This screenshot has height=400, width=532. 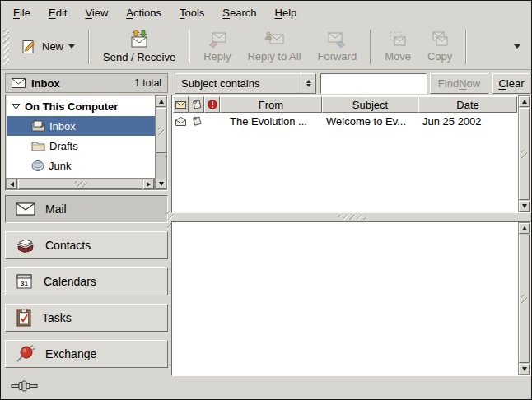 I want to click on menu-help: Help, so click(x=287, y=13).